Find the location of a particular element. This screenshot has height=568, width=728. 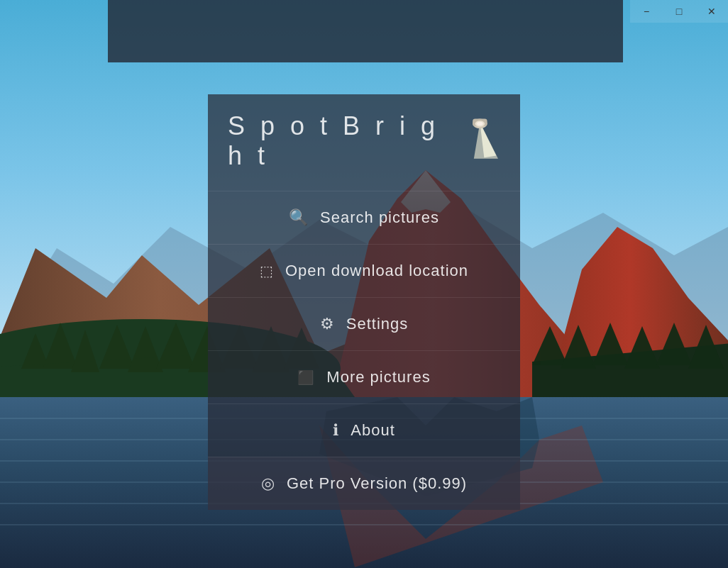

close-button: ✕ is located at coordinates (712, 11).